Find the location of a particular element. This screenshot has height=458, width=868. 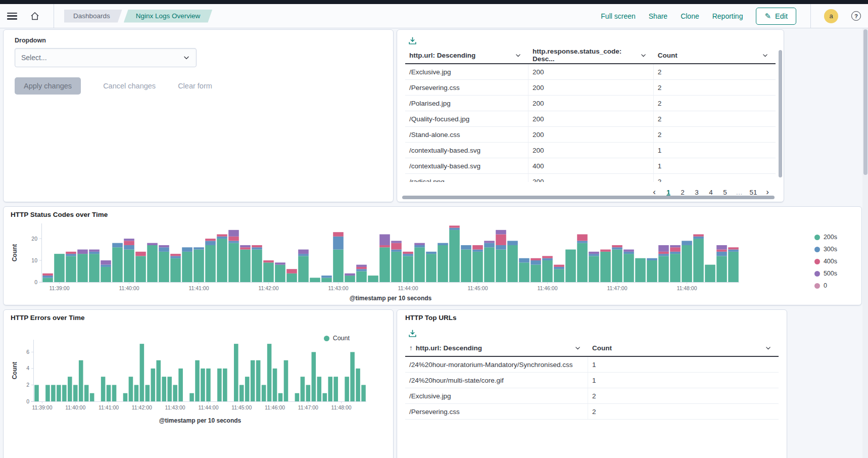

table-row: /Quality-focused.jpg2002 is located at coordinates (590, 119).